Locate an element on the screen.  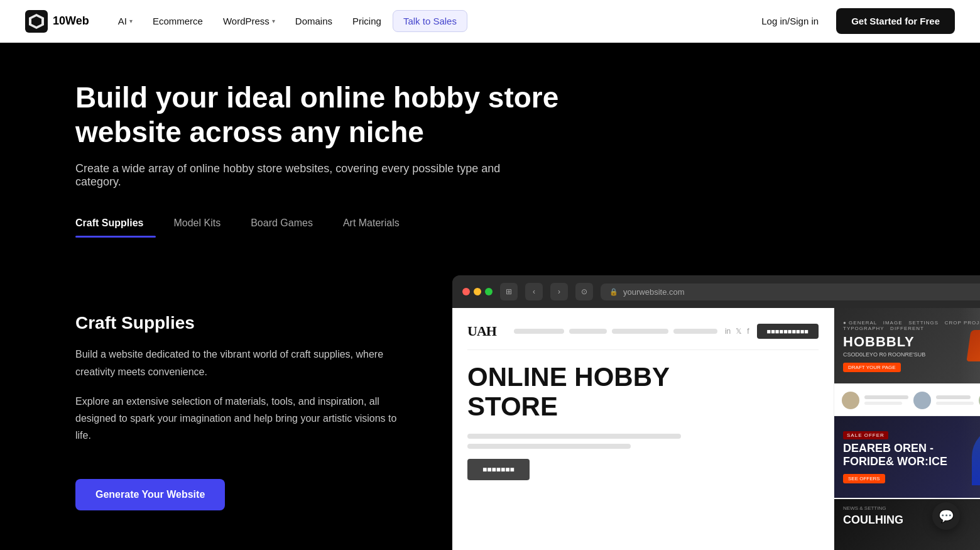
preview-logo: UAH is located at coordinates (482, 331).